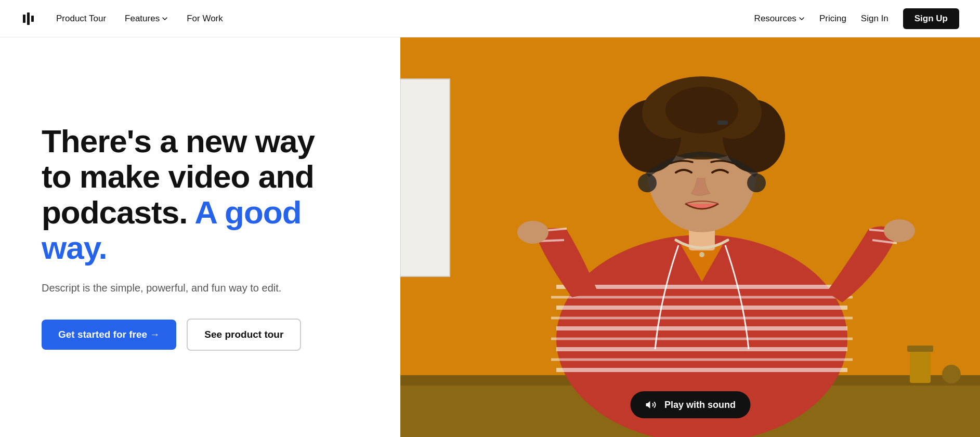  Describe the element at coordinates (833, 19) in the screenshot. I see `nav-pricing: Pricing` at that location.